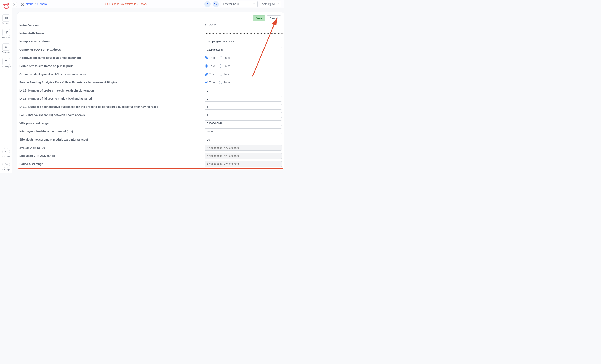 Image resolution: width=601 pixels, height=364 pixels. I want to click on nav-api-docs: API Docs, so click(6, 153).